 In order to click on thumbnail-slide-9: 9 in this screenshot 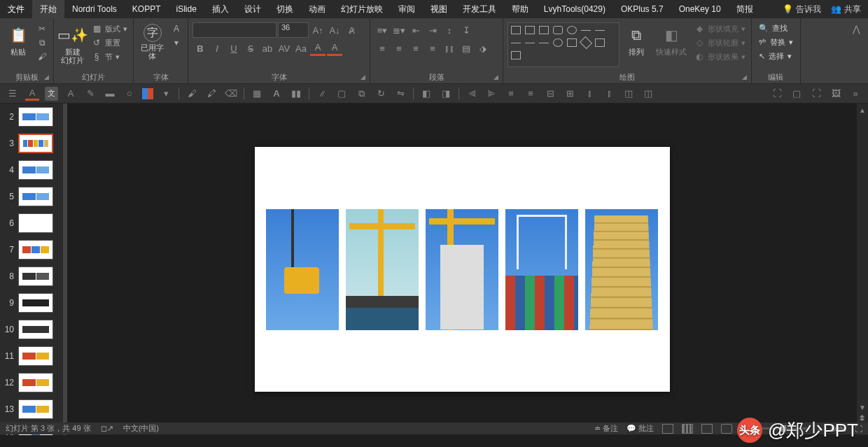, I will do `click(31, 303)`.